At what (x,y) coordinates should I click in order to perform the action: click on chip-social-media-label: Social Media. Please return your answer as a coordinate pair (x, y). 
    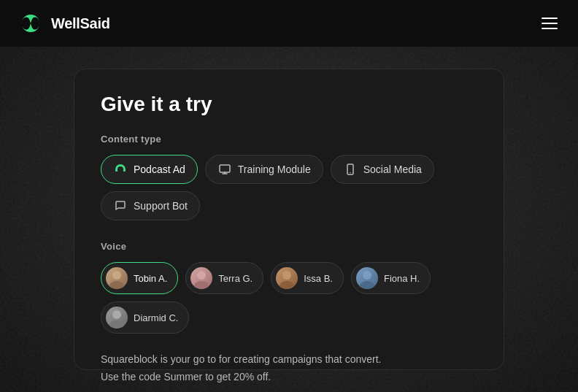
    Looking at the image, I should click on (393, 169).